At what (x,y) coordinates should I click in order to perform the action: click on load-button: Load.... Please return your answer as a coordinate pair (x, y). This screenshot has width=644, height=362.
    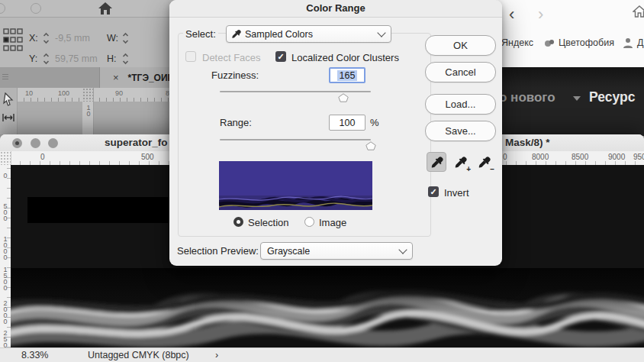
    Looking at the image, I should click on (461, 104).